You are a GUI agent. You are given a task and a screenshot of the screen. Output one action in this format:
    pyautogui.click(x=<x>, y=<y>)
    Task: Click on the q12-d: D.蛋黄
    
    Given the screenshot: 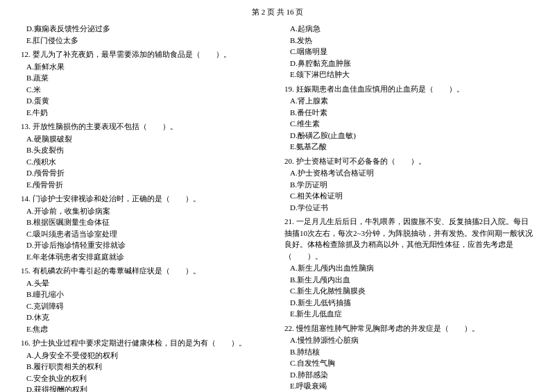 What is the action you would take?
    pyautogui.click(x=146, y=101)
    